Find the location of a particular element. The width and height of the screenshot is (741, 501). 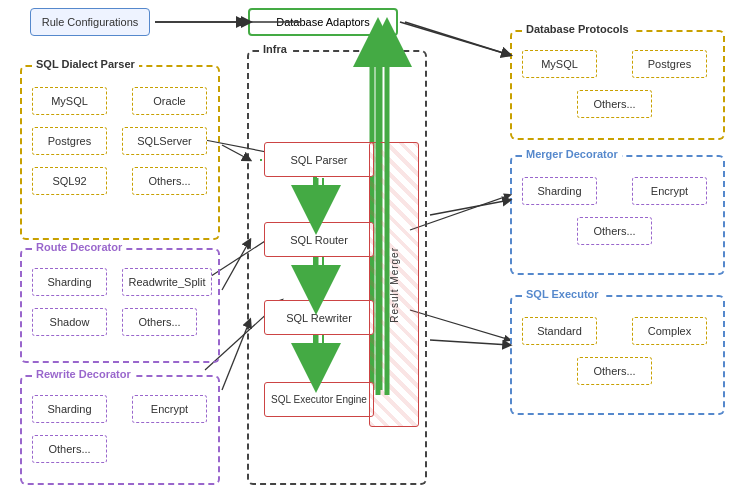

rewrite-decorator-title: Rewrite Decorator is located at coordinates (84, 374).